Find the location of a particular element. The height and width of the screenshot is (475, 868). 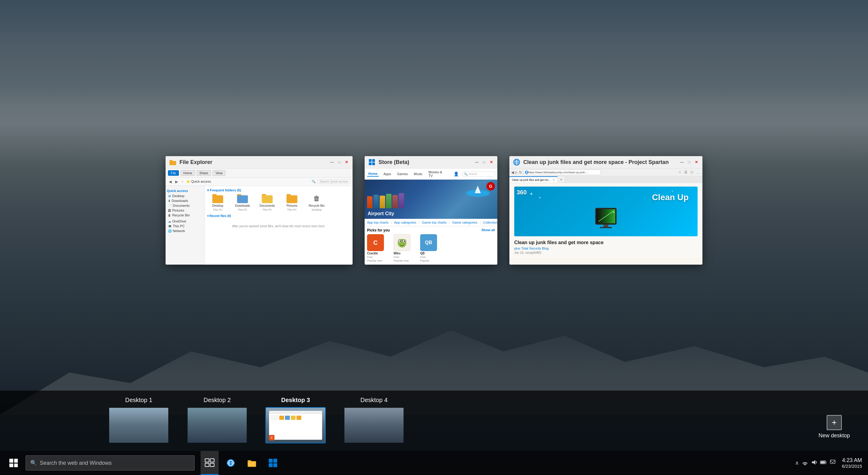

spartan-window: Clean up junk files and get more space -… is located at coordinates (606, 210).